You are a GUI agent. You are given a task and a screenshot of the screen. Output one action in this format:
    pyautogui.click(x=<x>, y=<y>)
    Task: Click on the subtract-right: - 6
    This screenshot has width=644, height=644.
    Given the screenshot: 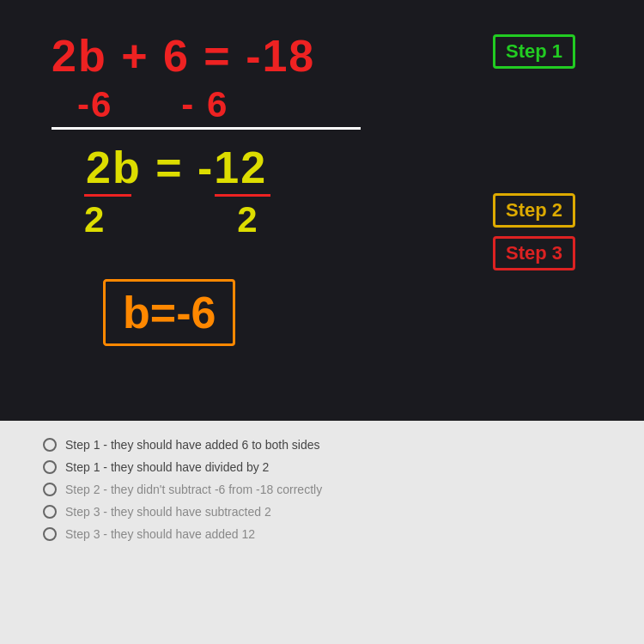 What is the action you would take?
    pyautogui.click(x=204, y=105)
    